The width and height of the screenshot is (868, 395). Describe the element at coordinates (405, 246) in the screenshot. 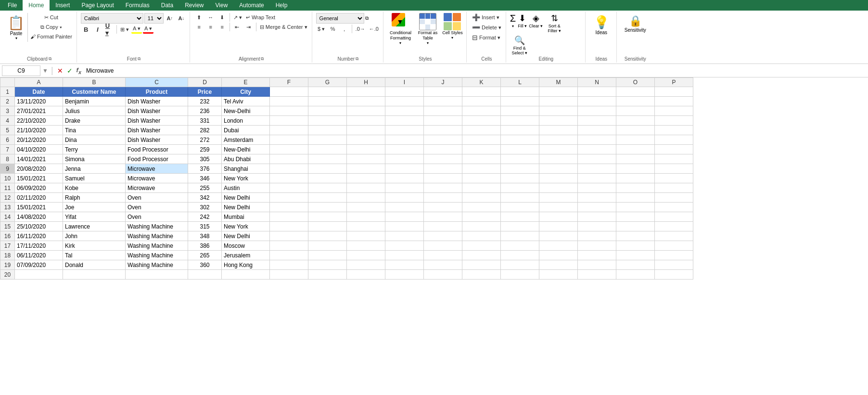

I see `empty-cell-r17-c3` at that location.